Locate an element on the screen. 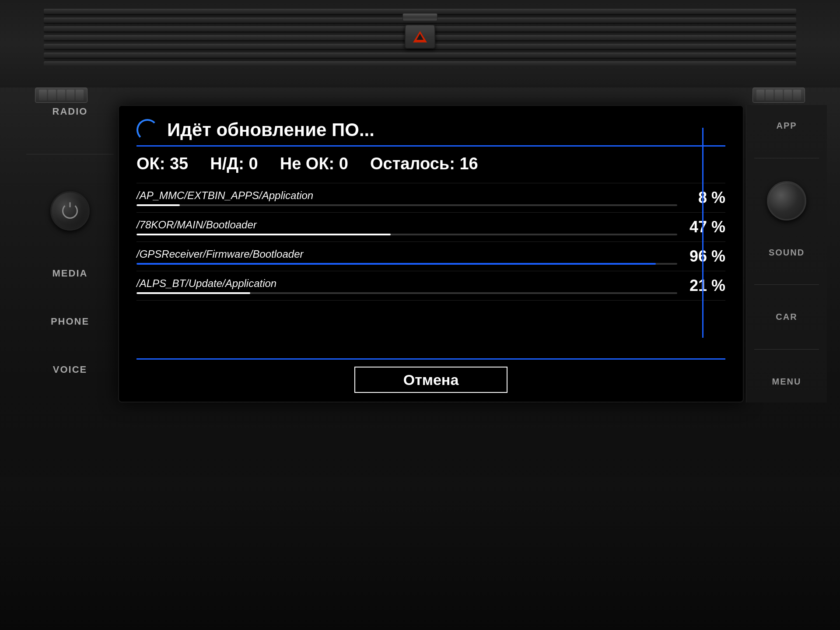 The image size is (840, 630). sidebar-item-app: APP is located at coordinates (787, 126).